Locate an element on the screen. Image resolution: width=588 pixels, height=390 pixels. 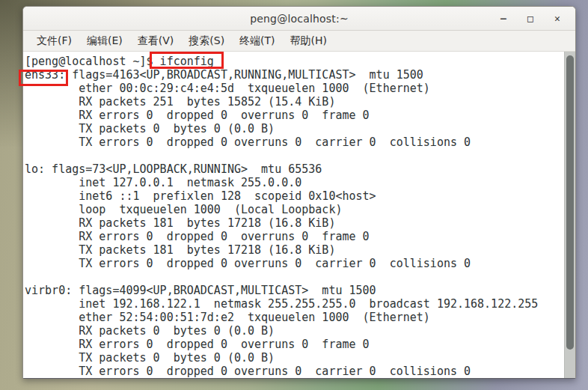
terminal-line: [peng@localhost ~]$ ifconfig is located at coordinates (293, 61).